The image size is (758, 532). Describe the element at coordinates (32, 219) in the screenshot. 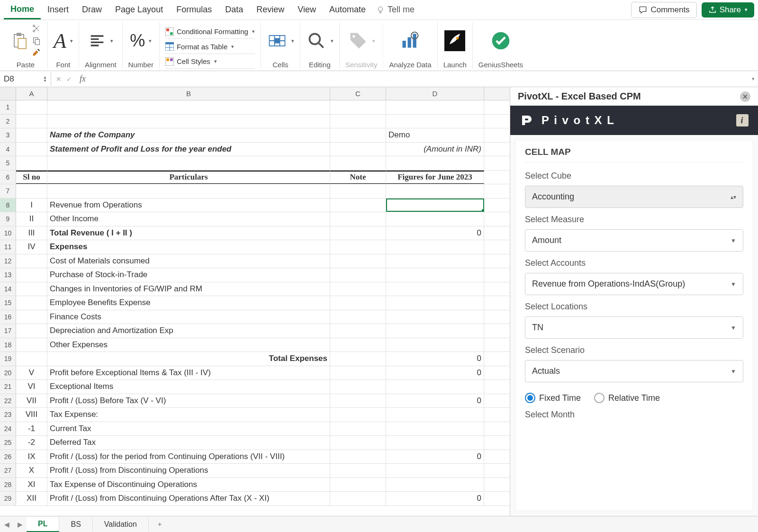

I see `cell: II` at that location.